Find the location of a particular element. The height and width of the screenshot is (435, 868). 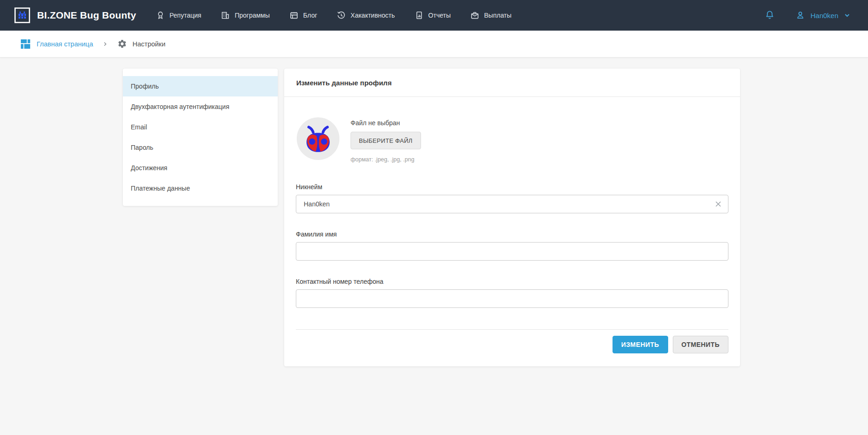

report-icon is located at coordinates (419, 15).